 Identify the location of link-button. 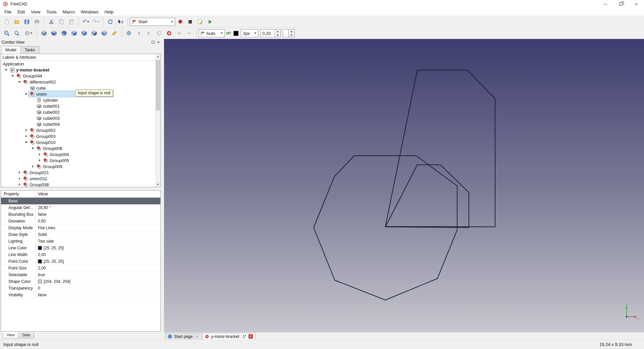
(228, 33).